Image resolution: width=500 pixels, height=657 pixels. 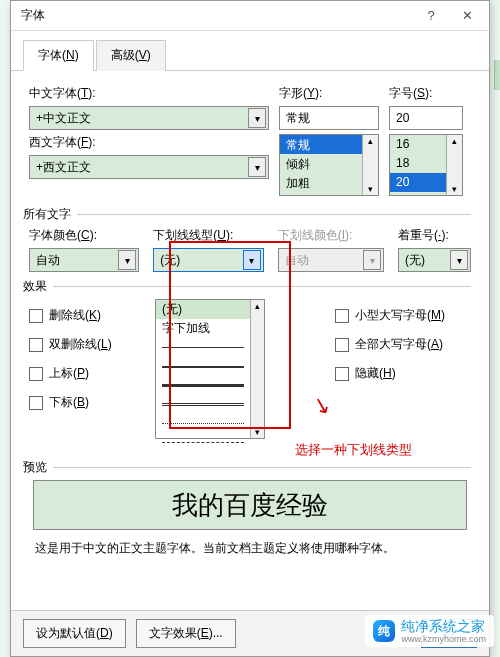 I want to click on emphasis-label: 着重号(·):, so click(x=434, y=236).